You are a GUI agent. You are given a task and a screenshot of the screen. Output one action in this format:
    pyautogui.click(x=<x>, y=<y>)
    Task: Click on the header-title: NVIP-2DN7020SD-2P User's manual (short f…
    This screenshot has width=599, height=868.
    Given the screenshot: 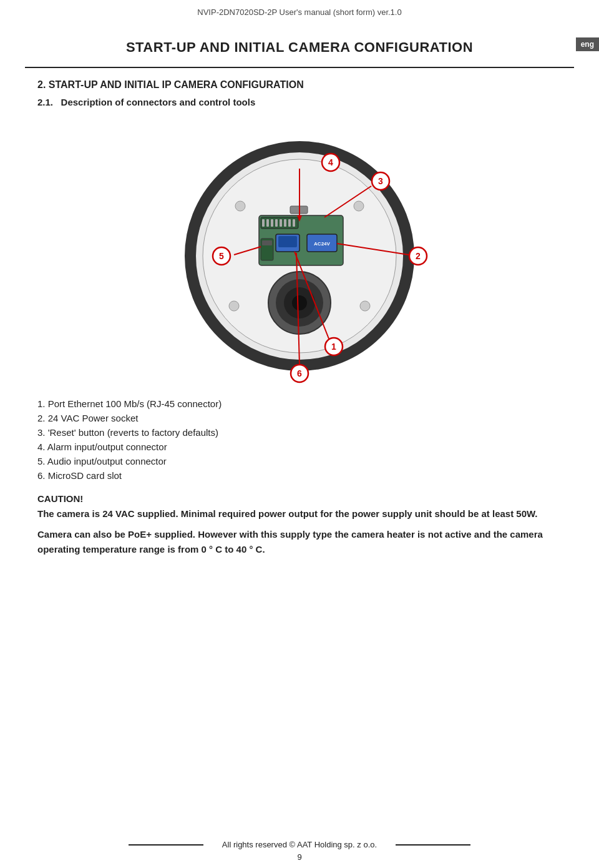 What is the action you would take?
    pyautogui.click(x=300, y=12)
    